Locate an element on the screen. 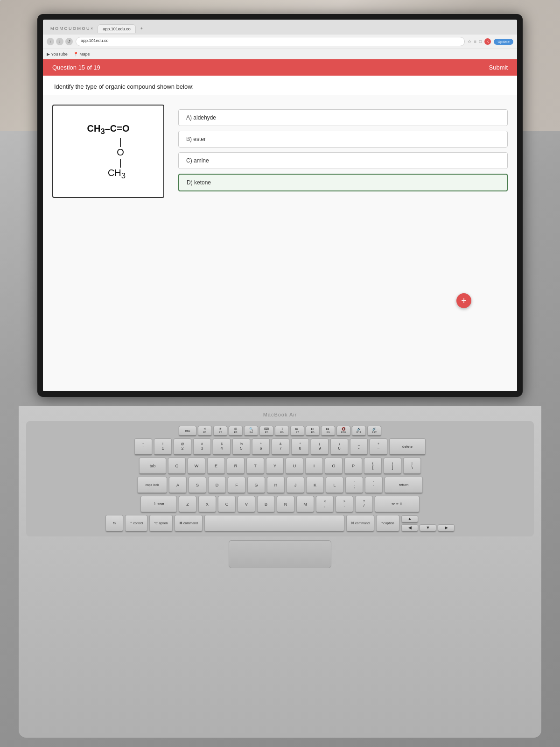 Image resolution: width=560 pixels, height=747 pixels. key-s: S is located at coordinates (197, 485).